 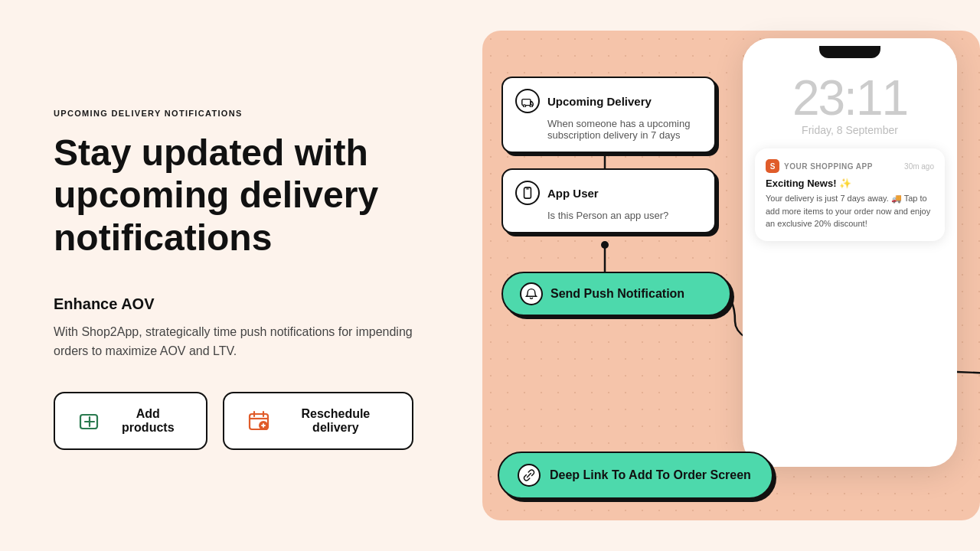 I want to click on send-push-label: Send Push Notification, so click(x=617, y=294).